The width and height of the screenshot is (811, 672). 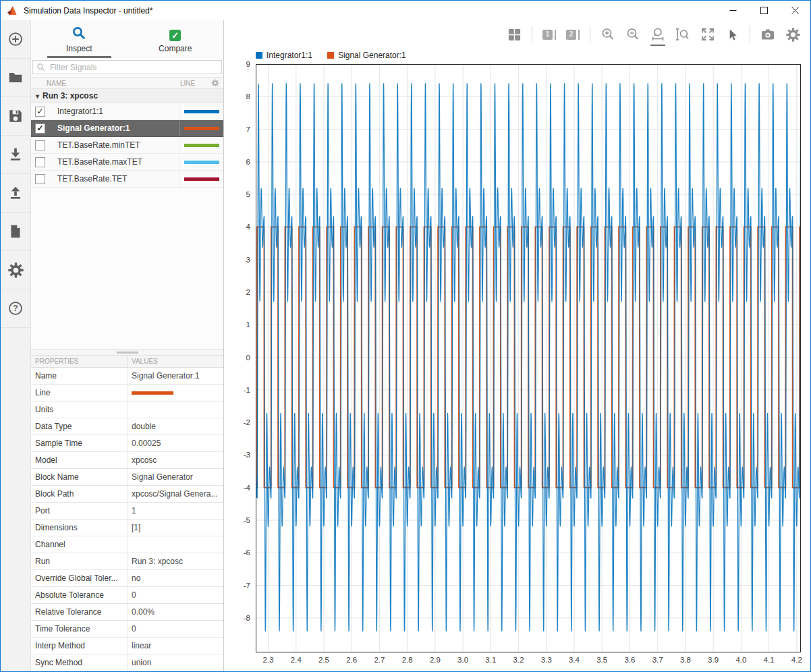 I want to click on y-tick-label: 3, so click(x=248, y=260).